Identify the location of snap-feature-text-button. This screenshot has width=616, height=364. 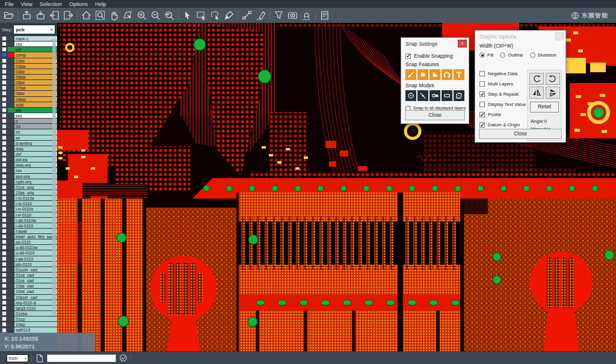
(459, 75).